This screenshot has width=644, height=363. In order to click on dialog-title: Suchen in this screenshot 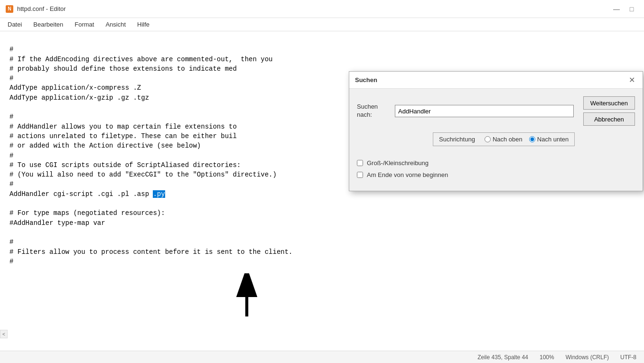, I will do `click(366, 80)`.